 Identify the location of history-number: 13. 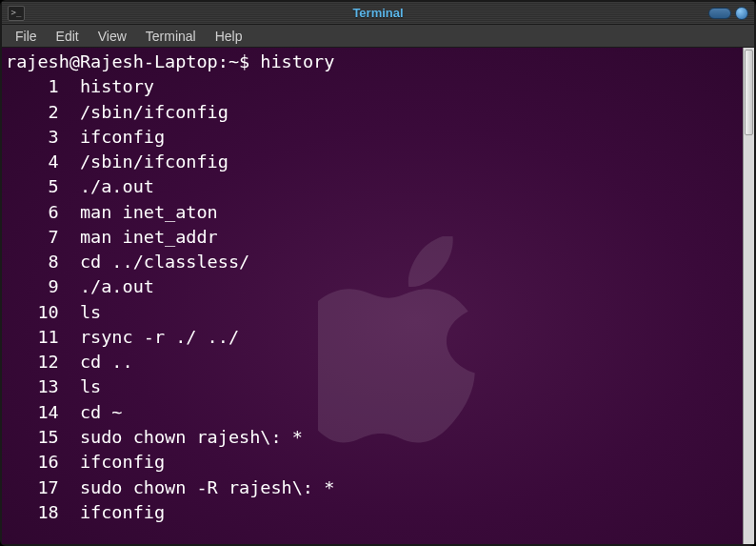
(32, 387).